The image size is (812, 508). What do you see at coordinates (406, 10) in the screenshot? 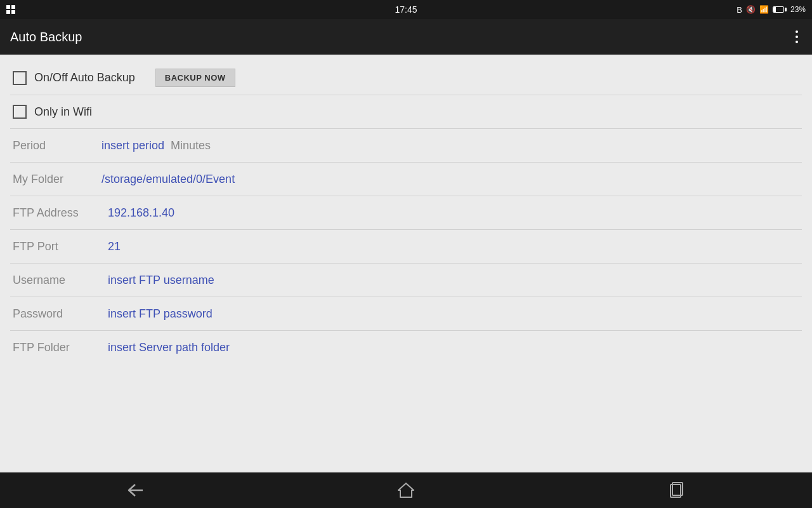
I see `status-bar: 17:45 B 🔇 📶 23%` at bounding box center [406, 10].